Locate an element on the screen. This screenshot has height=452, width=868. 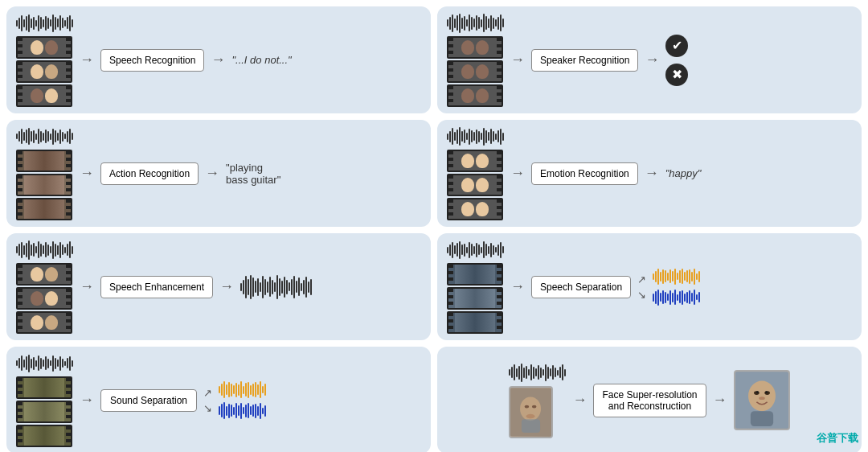
speech-enhancement-box: Speech Enhancement is located at coordinates (157, 287).